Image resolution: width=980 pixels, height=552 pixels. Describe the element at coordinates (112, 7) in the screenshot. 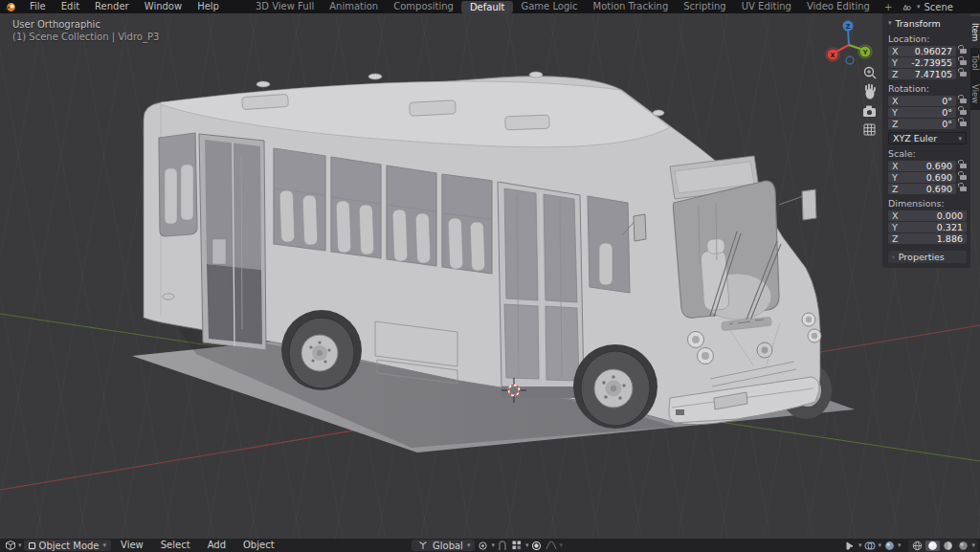

I see `menu-render: Render` at that location.